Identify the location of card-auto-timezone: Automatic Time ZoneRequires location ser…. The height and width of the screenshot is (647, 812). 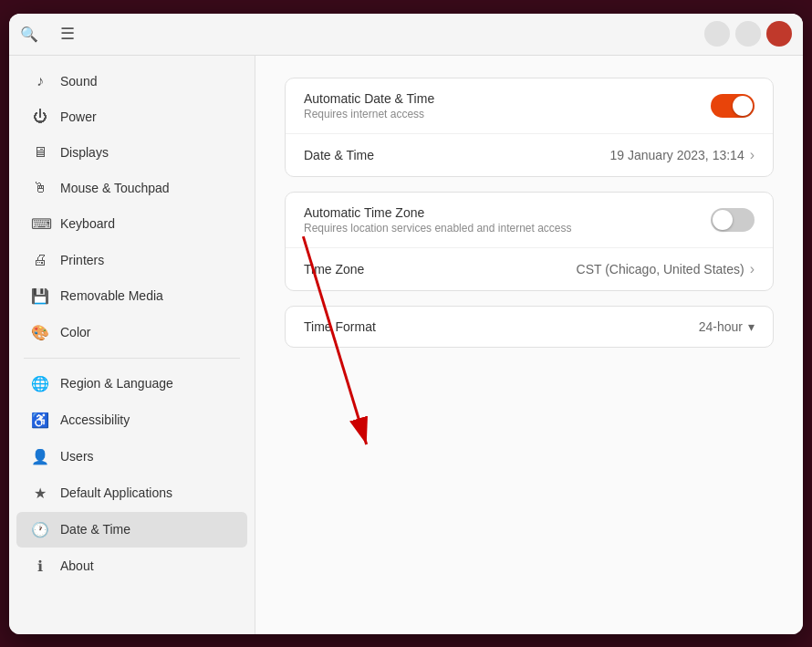
(529, 241).